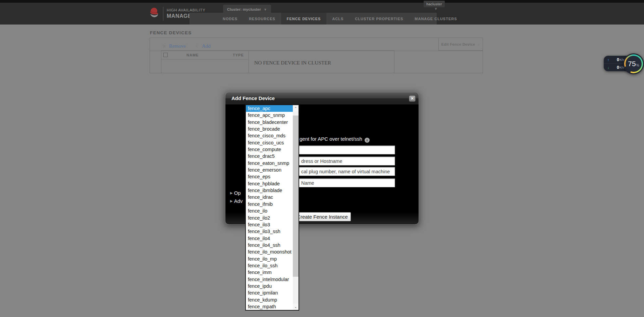  What do you see at coordinates (436, 9) in the screenshot?
I see `user-menu-chevron-down-icon: ▼` at bounding box center [436, 9].